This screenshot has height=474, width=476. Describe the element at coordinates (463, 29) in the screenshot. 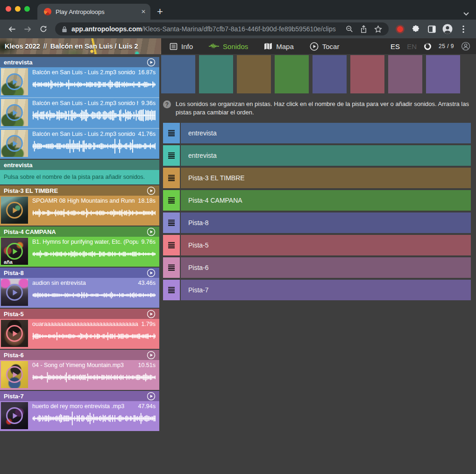

I see `menu-dots-icon` at that location.